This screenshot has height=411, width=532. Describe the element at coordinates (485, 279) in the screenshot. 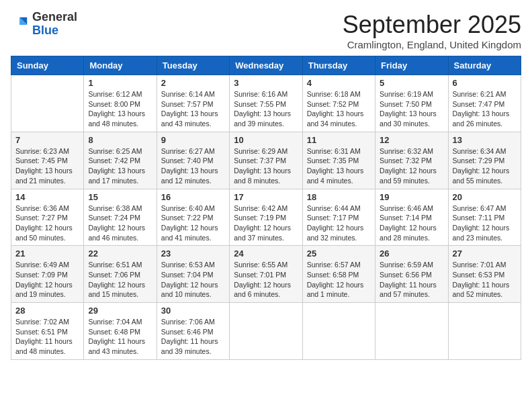

I see `day-info: Sunrise: 7:01 AM Sunset: 6:53 PM Dayligh…` at that location.